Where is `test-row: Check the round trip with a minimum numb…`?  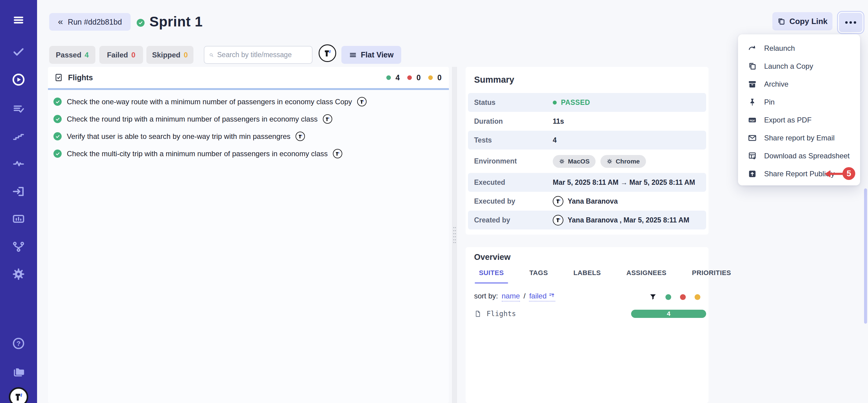
test-row: Check the round trip with a minimum numb… is located at coordinates (248, 119).